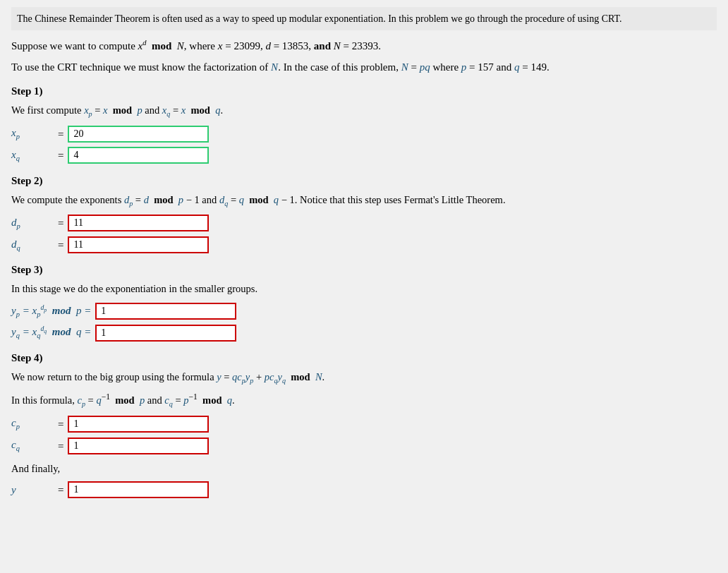  What do you see at coordinates (364, 246) in the screenshot?
I see `dq-row: dq =` at bounding box center [364, 246].